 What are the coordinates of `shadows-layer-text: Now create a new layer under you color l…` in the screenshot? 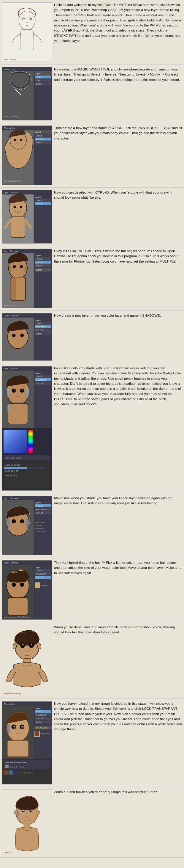 It's located at (108, 315).